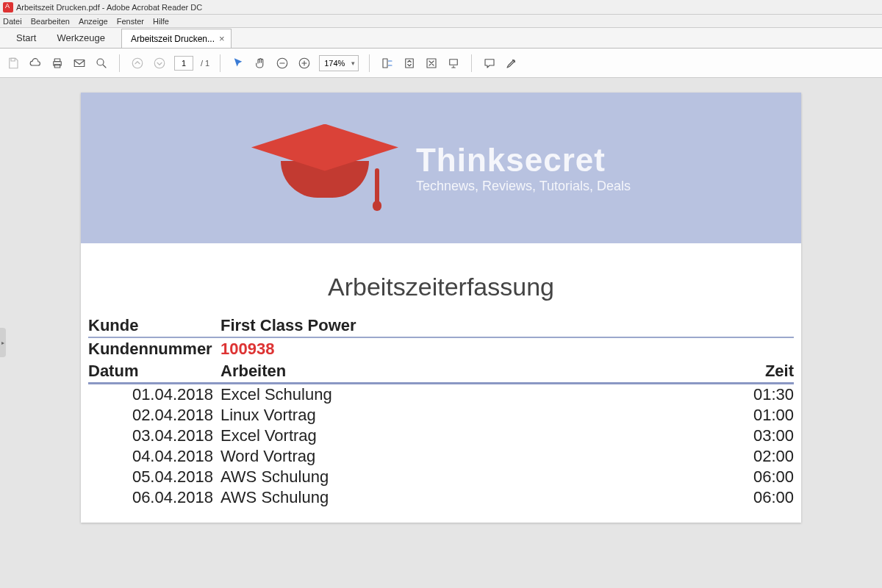 This screenshot has width=882, height=588. What do you see at coordinates (441, 372) in the screenshot?
I see `column-header-row: Datum Arbeiten Zeit` at bounding box center [441, 372].